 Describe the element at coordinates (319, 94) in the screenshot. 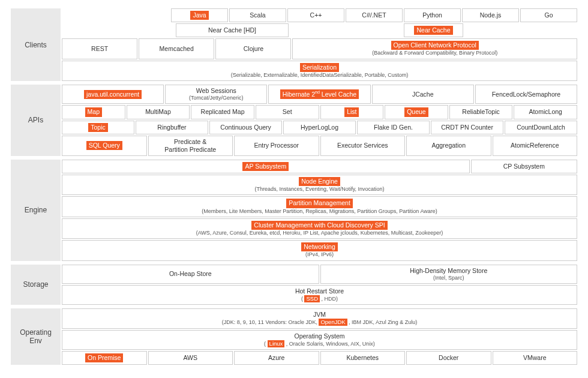

I see `api-hibernate: Hibernate 2nd Level Cache` at that location.